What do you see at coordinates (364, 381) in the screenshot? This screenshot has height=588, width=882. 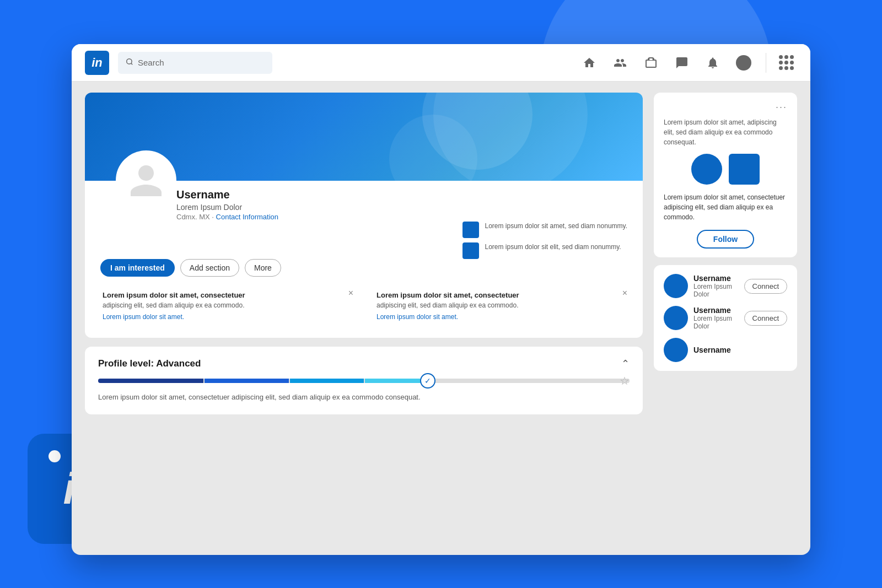 I see `progress-bar` at bounding box center [364, 381].